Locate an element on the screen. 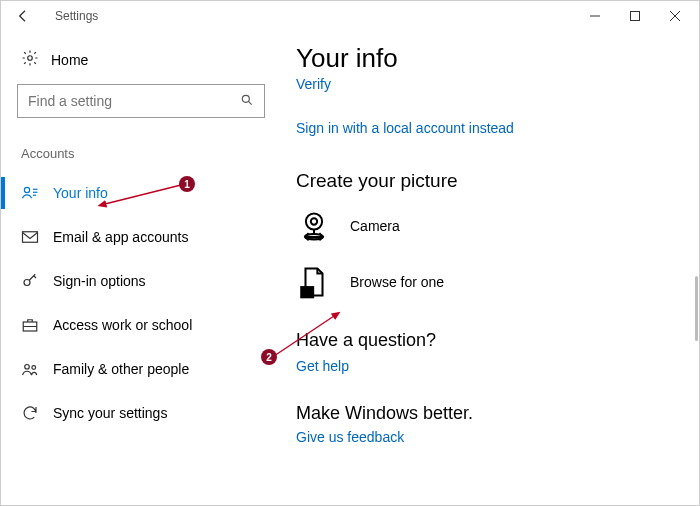 Image resolution: width=700 pixels, height=506 pixels. back-button is located at coordinates (23, 16).